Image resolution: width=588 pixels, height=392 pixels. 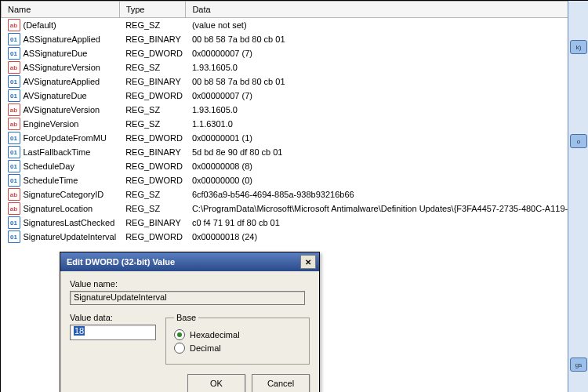 What do you see at coordinates (238, 348) in the screenshot?
I see `radio-decimal: Decimal` at bounding box center [238, 348].